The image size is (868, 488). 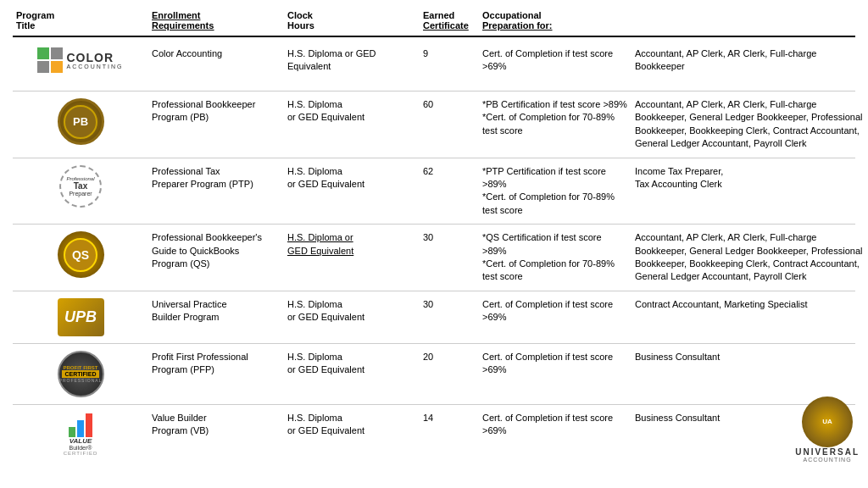 I want to click on earned-cert: *PB Certification if test score >89% *Ce…, so click(x=555, y=118).